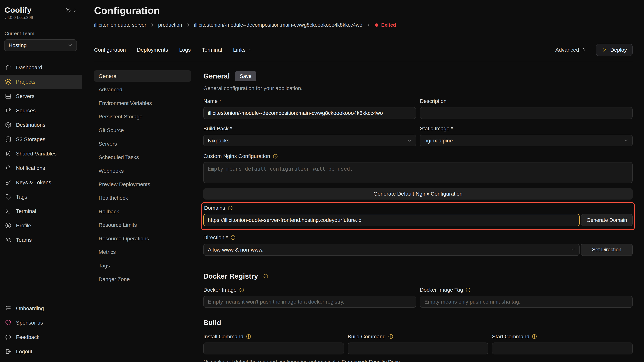 This screenshot has width=644, height=362. What do you see at coordinates (41, 323) in the screenshot?
I see `sidebar-item-sponsor: Sponsor us` at bounding box center [41, 323].